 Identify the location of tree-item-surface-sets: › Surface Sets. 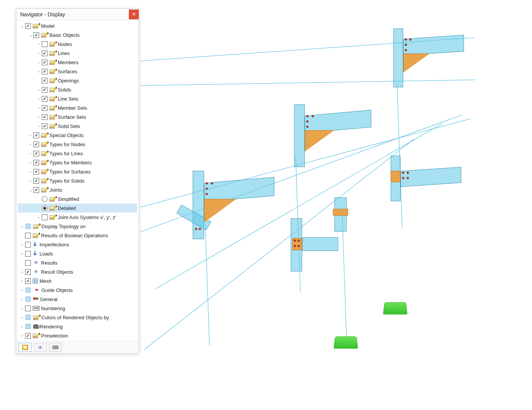
(78, 117).